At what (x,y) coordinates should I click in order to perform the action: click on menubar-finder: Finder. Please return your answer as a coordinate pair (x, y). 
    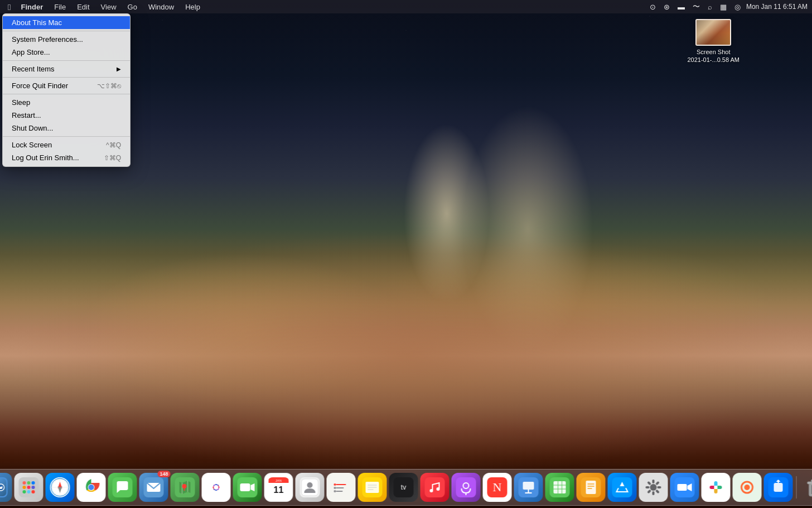
    Looking at the image, I should click on (32, 7).